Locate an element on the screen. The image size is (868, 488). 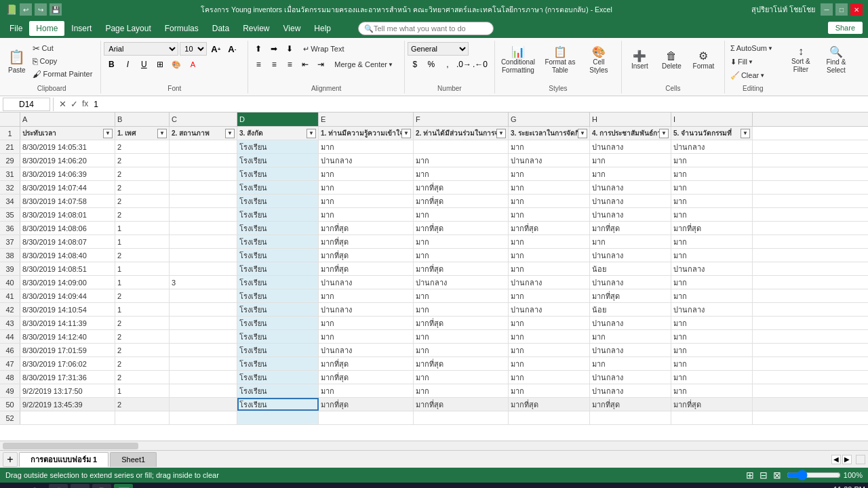
cell-41-H: มากที่สุด is located at coordinates (631, 296).